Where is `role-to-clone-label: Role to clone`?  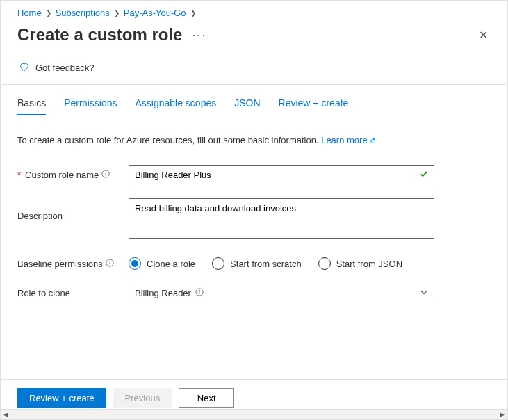 role-to-clone-label: Role to clone is located at coordinates (44, 293).